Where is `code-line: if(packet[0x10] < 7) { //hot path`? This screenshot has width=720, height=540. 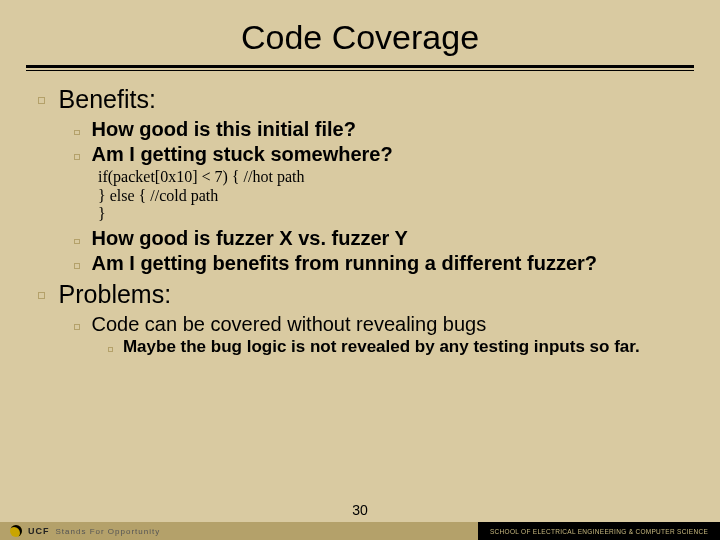
code-line: if(packet[0x10] < 7) { //hot path is located at coordinates (390, 177).